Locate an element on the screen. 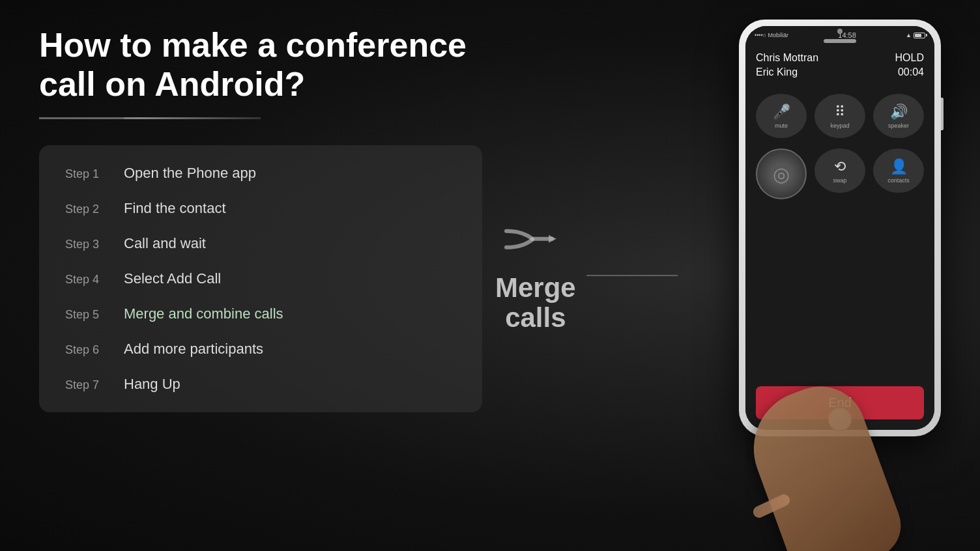  swap-button: ⟲ swap is located at coordinates (840, 171).